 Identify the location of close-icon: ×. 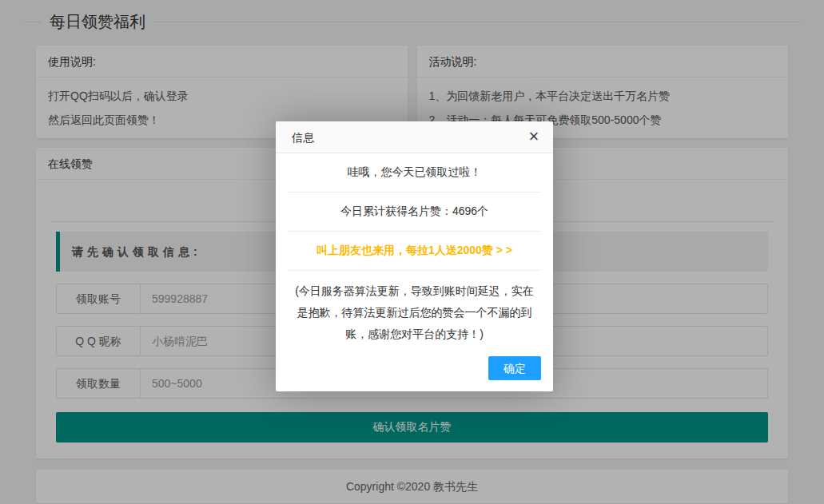
(534, 137).